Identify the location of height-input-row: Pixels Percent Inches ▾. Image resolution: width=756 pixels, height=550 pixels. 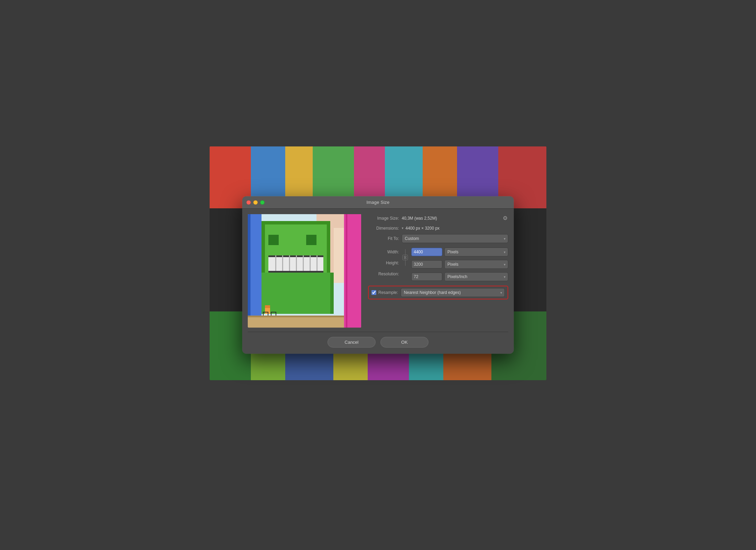
(460, 264).